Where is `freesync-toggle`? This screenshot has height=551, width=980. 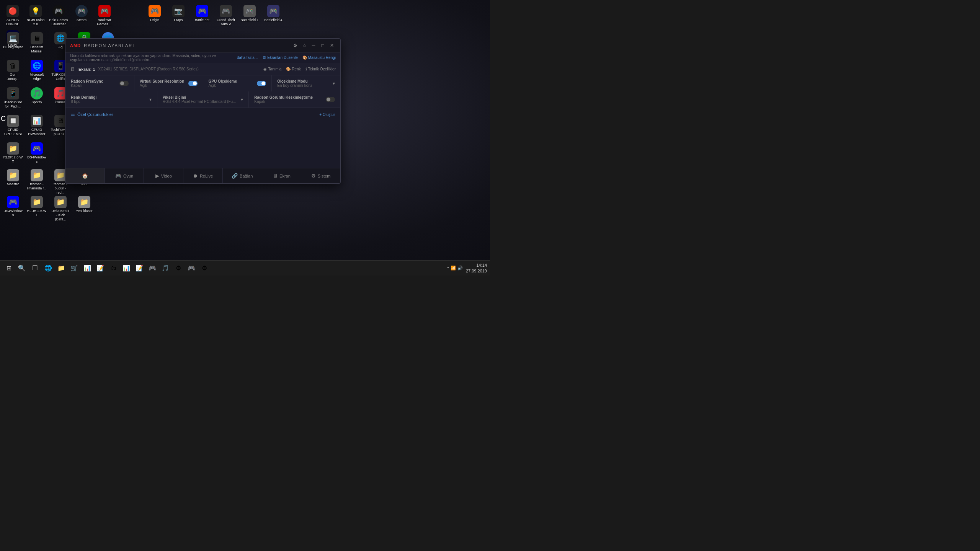
freesync-toggle is located at coordinates (124, 83).